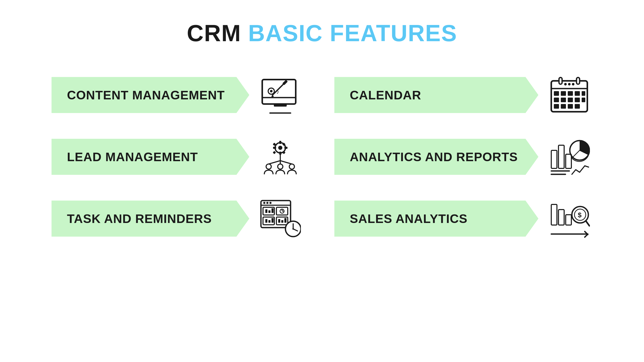 The height and width of the screenshot is (362, 644). I want to click on feature-lead-management: LEAD MANAGEMENT, so click(177, 157).